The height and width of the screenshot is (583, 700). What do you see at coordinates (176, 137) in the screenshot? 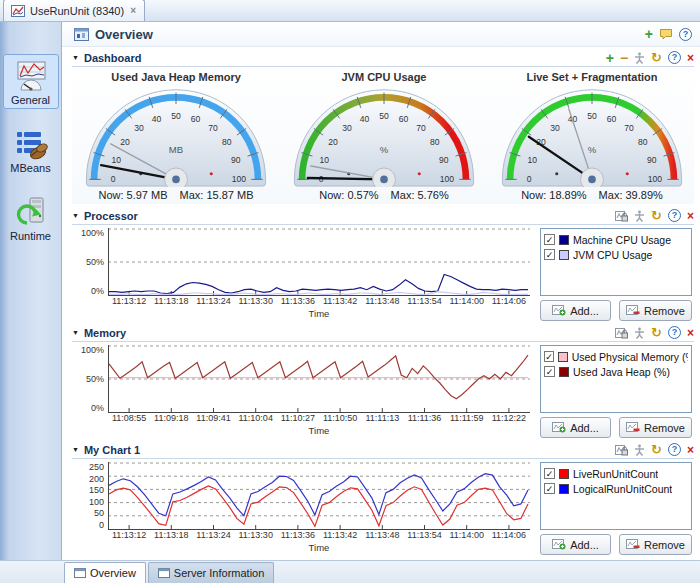
I see `gauge-heap: Used Java Heap Memory 010203040506070809…` at bounding box center [176, 137].